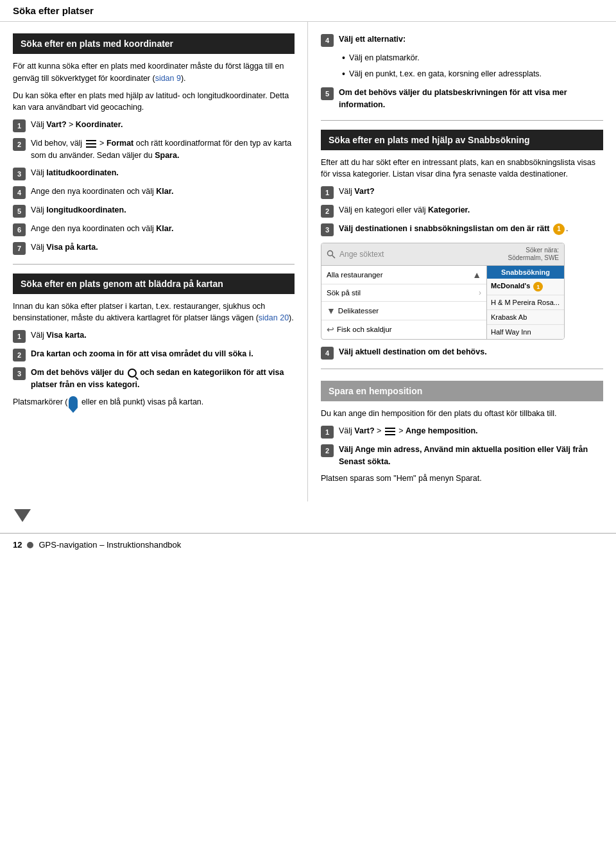 This screenshot has width=616, height=861. I want to click on footer-dot, so click(30, 545).